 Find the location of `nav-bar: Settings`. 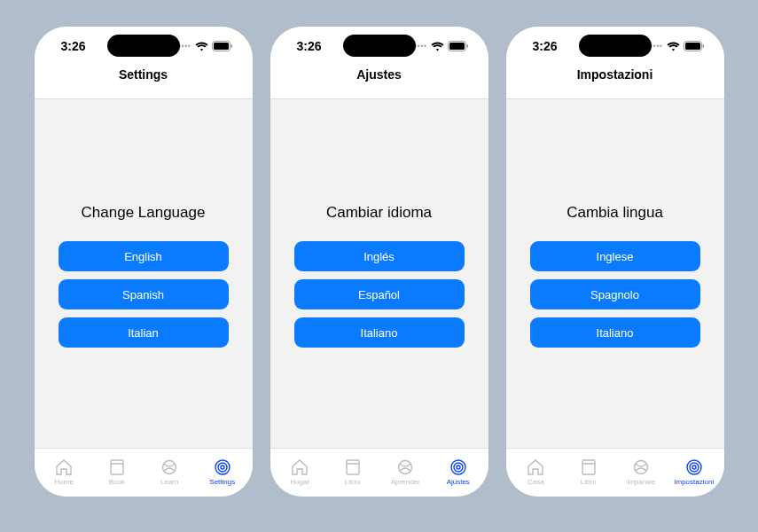

nav-bar: Settings is located at coordinates (144, 82).